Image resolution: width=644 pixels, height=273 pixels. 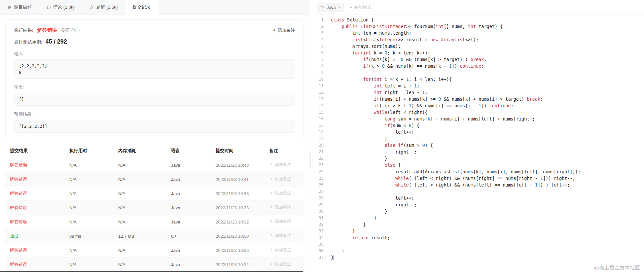 What do you see at coordinates (479, 158) in the screenshot?
I see `code-line: 22 }` at bounding box center [479, 158].